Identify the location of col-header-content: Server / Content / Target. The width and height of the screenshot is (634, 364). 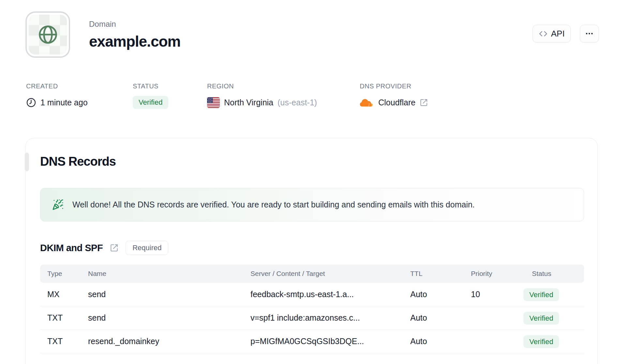
(330, 274).